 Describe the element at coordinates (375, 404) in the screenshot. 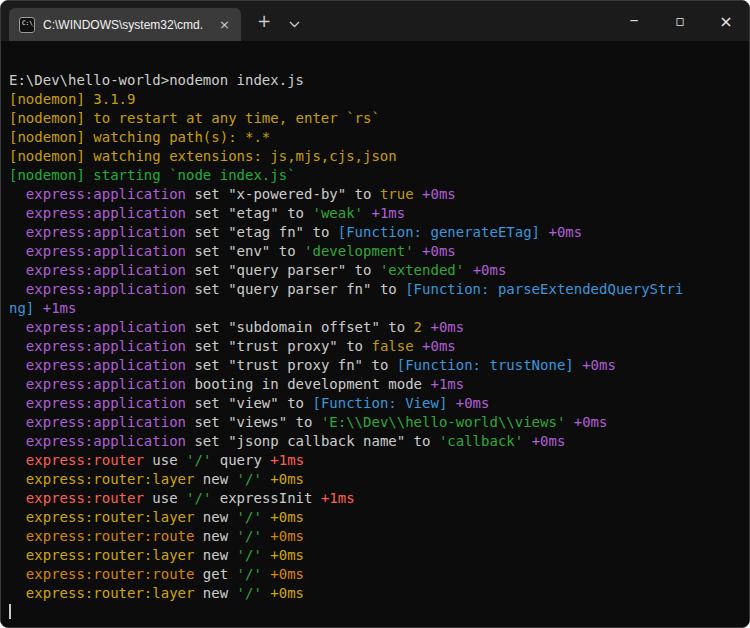

I see `terminal-line: express:application set "view" to [Funct…` at that location.